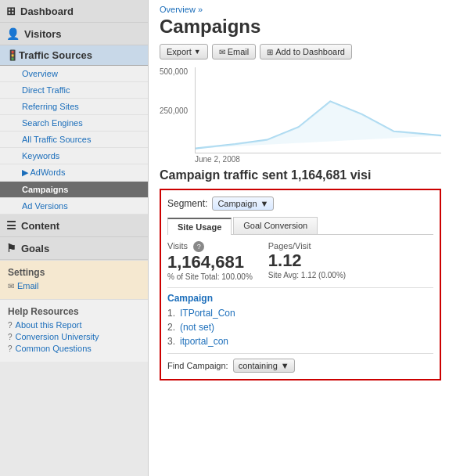 This screenshot has width=449, height=476. I want to click on visits-help-icon: ?, so click(199, 247).